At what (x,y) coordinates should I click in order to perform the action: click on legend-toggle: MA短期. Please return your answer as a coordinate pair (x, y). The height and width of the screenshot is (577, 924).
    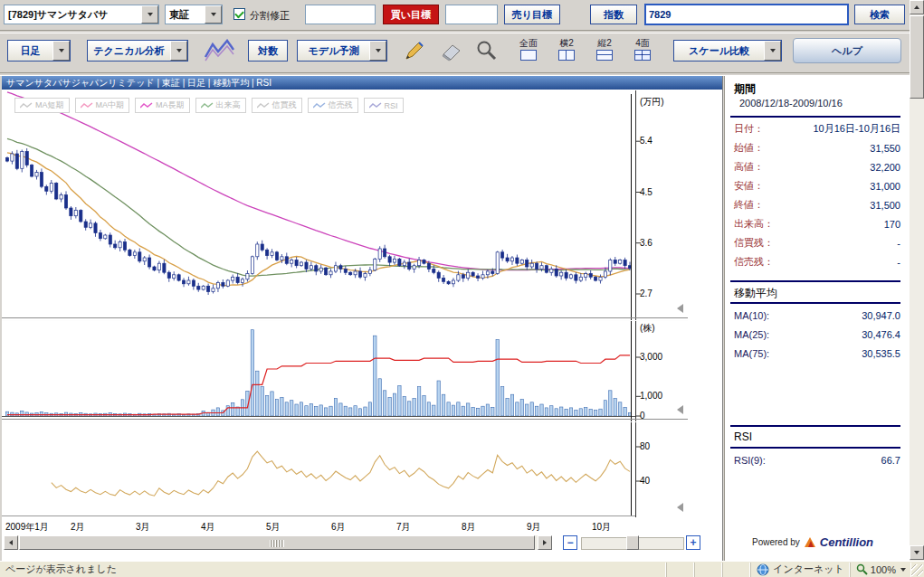
    Looking at the image, I should click on (42, 105).